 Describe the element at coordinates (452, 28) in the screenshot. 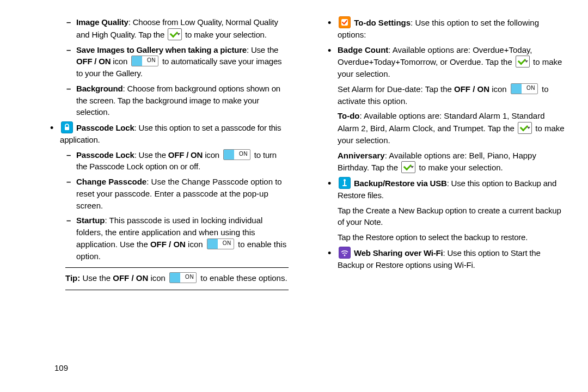

I see `item-todo-settings: To-do Settings: Use this option to set t…` at that location.